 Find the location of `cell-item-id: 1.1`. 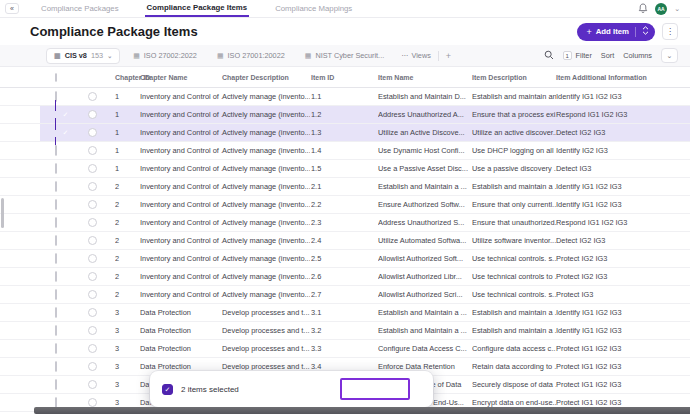

cell-item-id: 1.1 is located at coordinates (344, 96).